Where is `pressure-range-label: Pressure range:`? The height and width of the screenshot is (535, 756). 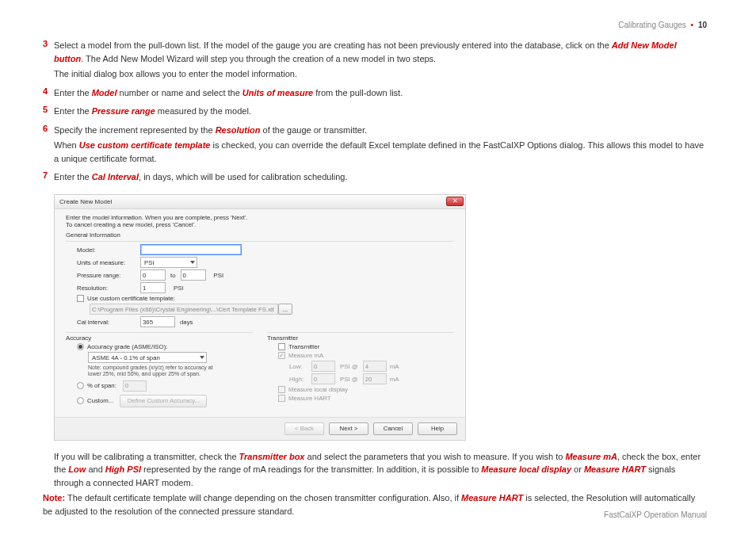
pressure-range-label: Pressure range: is located at coordinates (109, 276).